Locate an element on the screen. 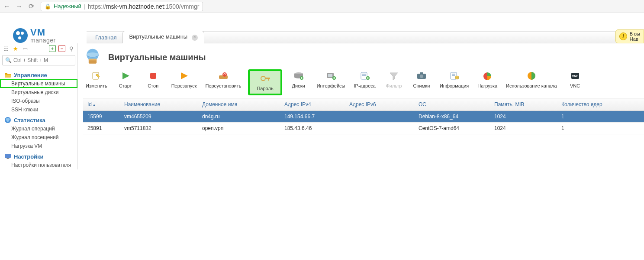  sidebar-item-ssh: SSH ключи is located at coordinates (39, 110).